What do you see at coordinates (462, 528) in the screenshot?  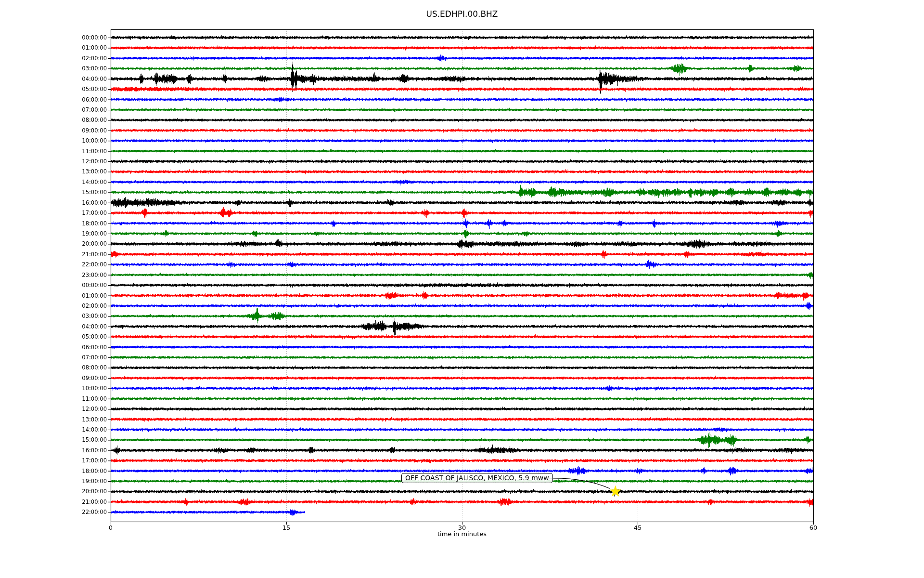 I see `x-tick-label: 30` at bounding box center [462, 528].